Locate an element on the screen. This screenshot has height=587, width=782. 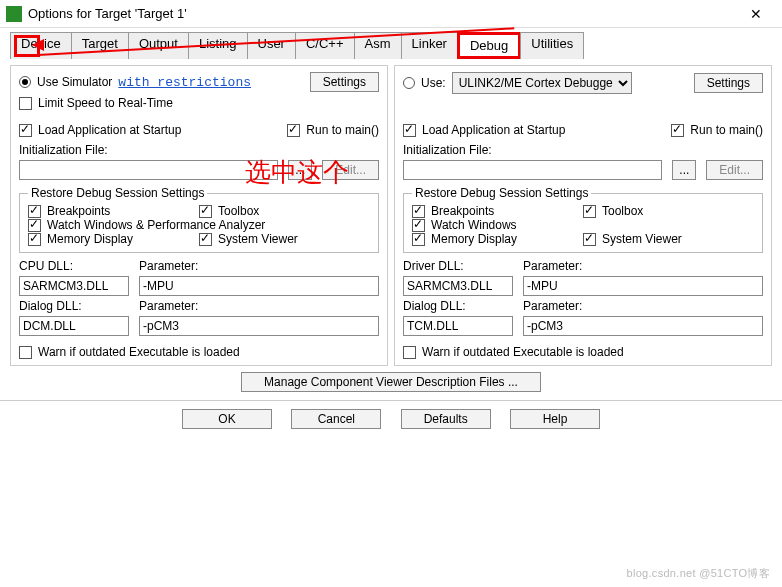
warn-label-left: Warn if outdated Executable is loaded is located at coordinates (139, 352).